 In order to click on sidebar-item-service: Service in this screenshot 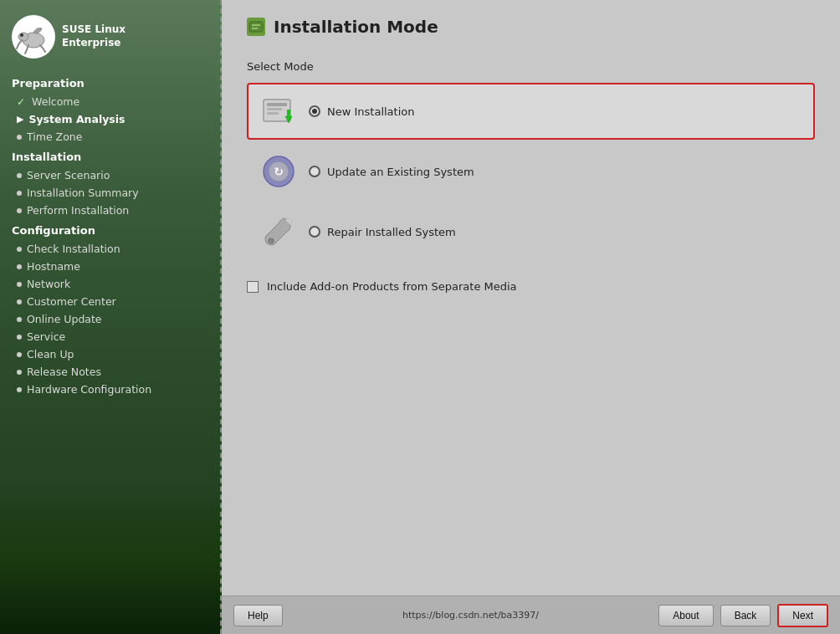, I will do `click(110, 336)`.